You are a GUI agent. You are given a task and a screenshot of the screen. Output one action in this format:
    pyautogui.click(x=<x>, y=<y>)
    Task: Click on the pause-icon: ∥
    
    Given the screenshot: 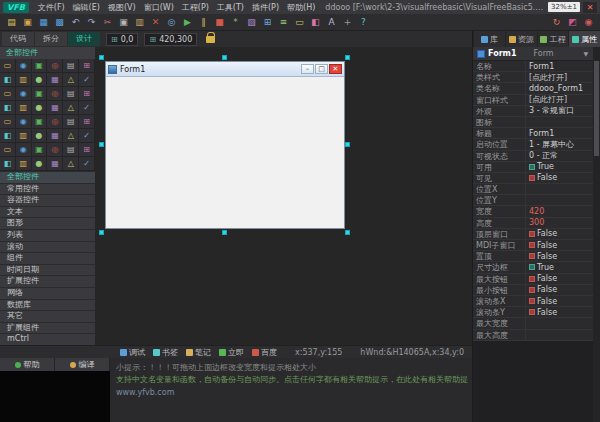 What is the action you would take?
    pyautogui.click(x=204, y=22)
    